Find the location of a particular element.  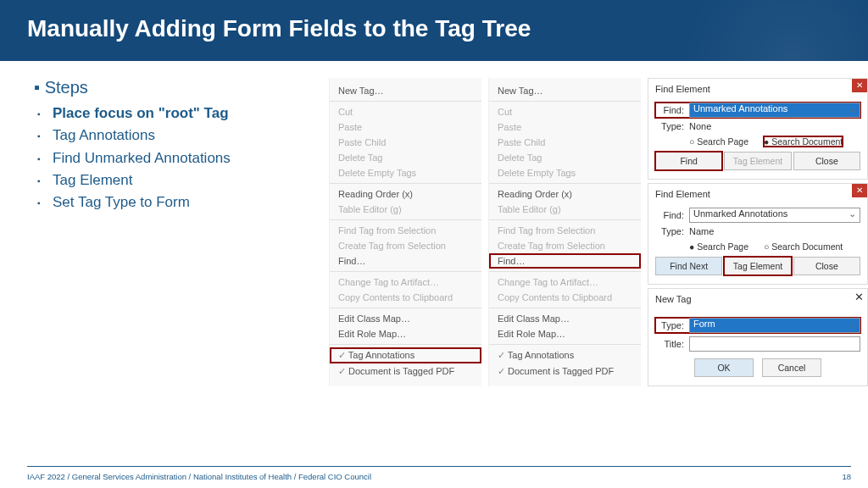

step-item: Find Unmarked Annotations is located at coordinates (187, 158).